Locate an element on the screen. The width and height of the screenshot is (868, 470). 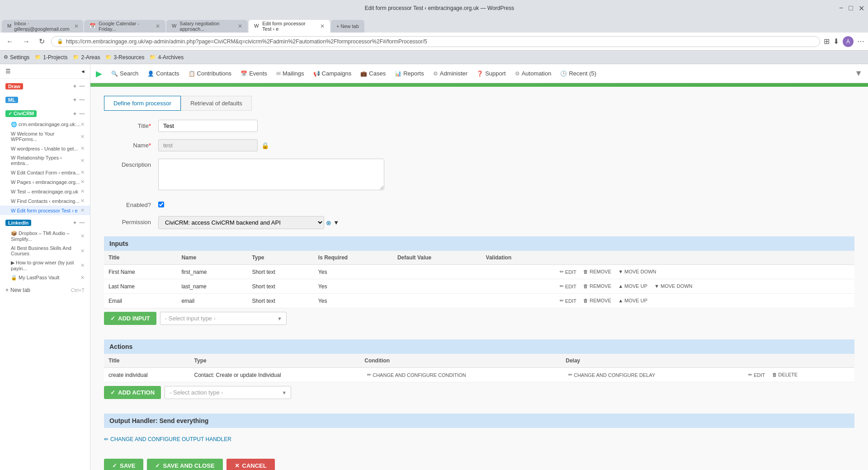
tab-inbox: M Inbox · gillenpj@googlemail.com ✕ is located at coordinates (42, 26).